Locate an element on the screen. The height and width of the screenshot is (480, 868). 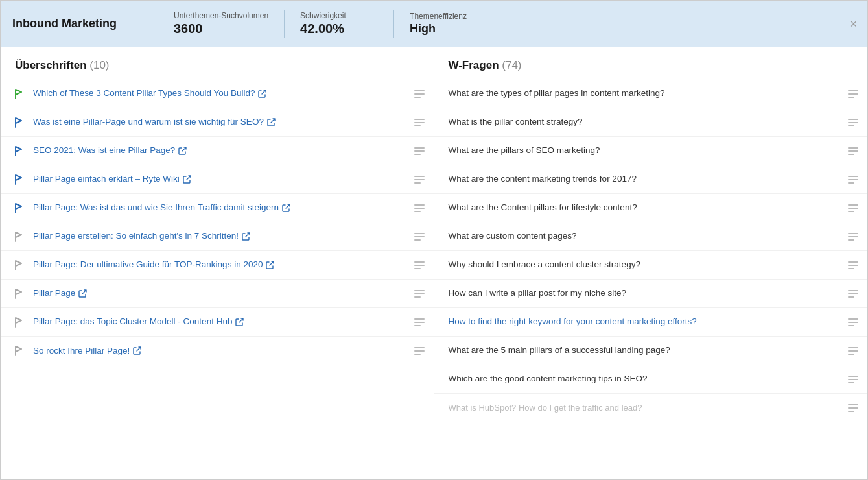
right-list-item: What are the types of pillar pages in co… is located at coordinates (651, 94).